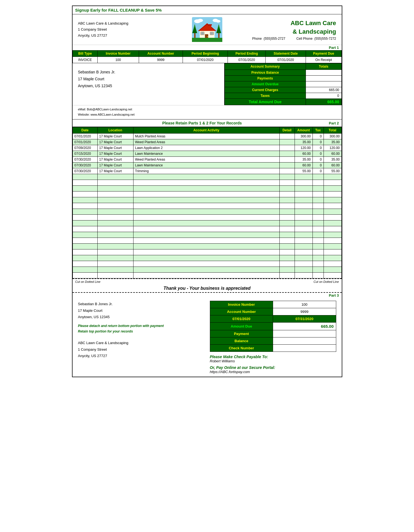 This screenshot has height=532, width=414. I want to click on val-period-beginning: 07/01/2020, so click(205, 60).